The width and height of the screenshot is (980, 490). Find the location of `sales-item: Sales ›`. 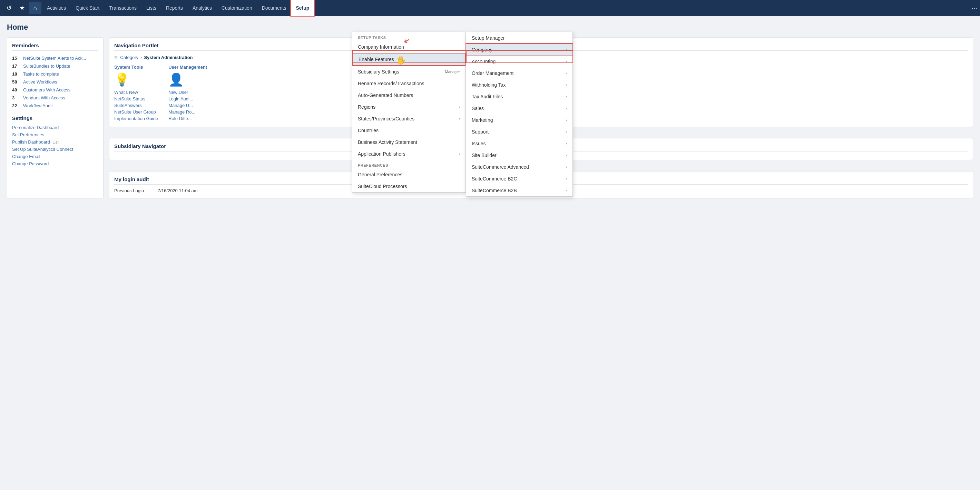

sales-item: Sales › is located at coordinates (519, 108).